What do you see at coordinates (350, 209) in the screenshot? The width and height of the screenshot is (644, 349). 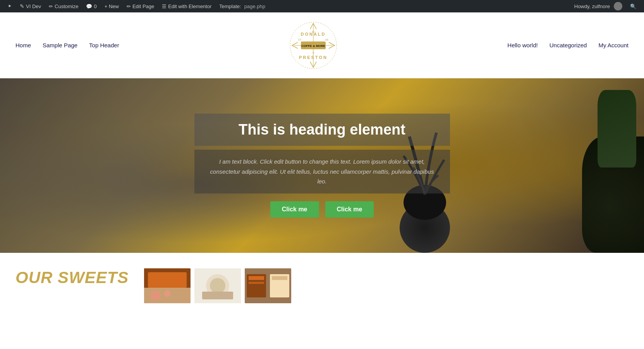 I see `click-me-button-2: Click me` at bounding box center [350, 209].